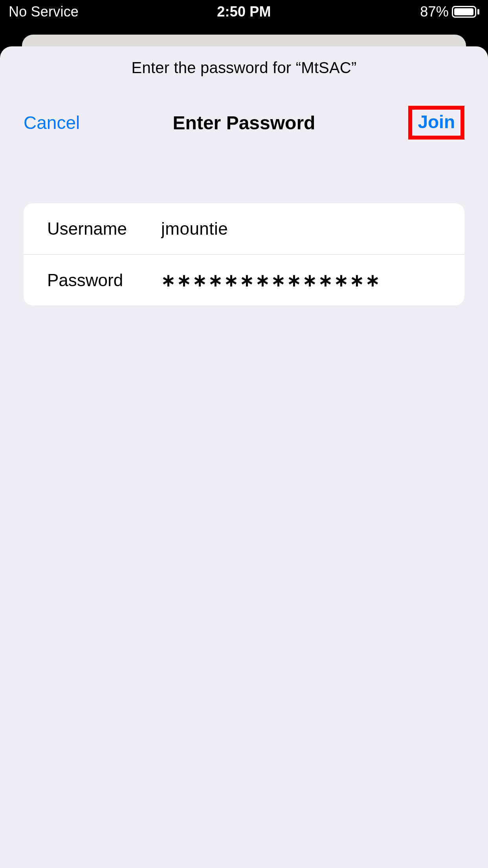 The image size is (488, 868). Describe the element at coordinates (244, 280) in the screenshot. I see `password-row: Password` at that location.